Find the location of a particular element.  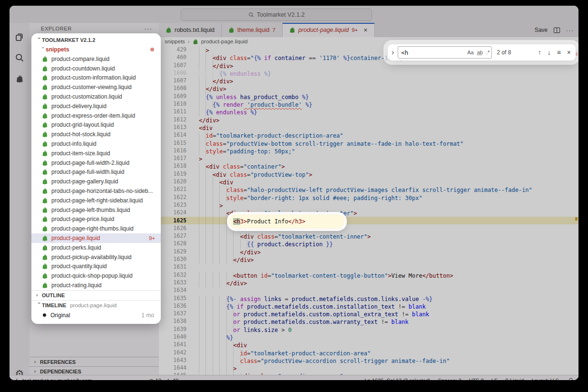

file-row: product-express-order-item.liquid is located at coordinates (96, 116).